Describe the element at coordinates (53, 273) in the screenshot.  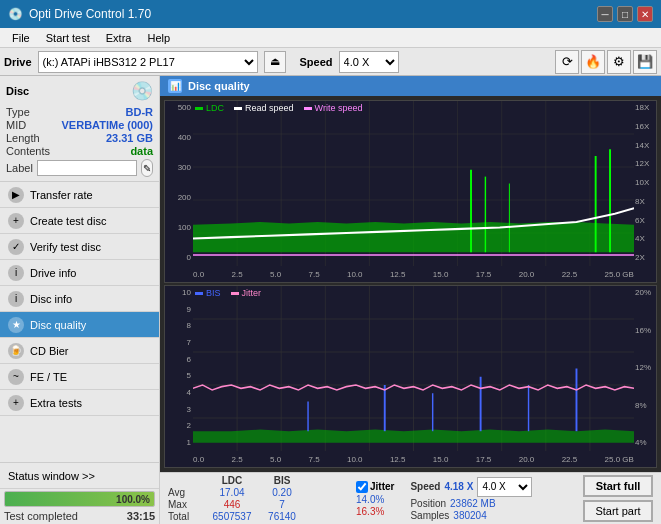
I see `sidebar-label-drive-info: Drive info` at that location.